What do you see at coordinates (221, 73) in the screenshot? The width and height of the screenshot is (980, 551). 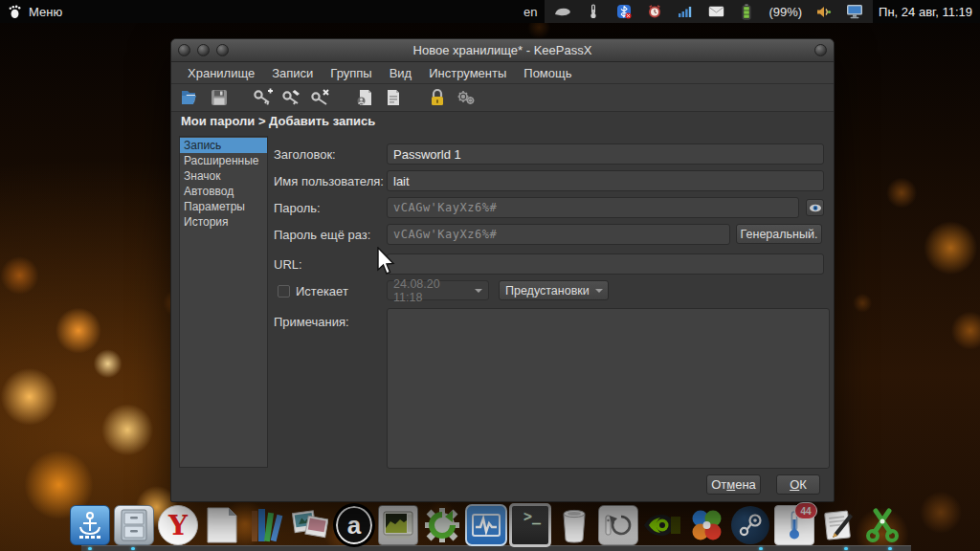 I see `menu-storage: Хранилище` at bounding box center [221, 73].